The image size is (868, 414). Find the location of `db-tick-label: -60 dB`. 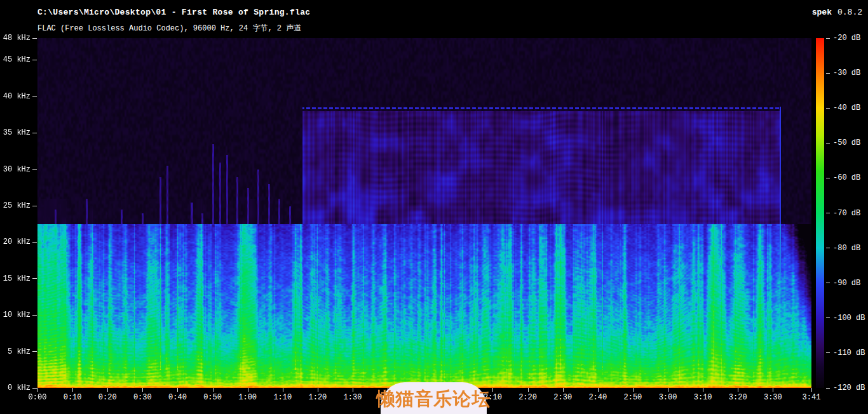

db-tick-label: -60 dB is located at coordinates (846, 178).